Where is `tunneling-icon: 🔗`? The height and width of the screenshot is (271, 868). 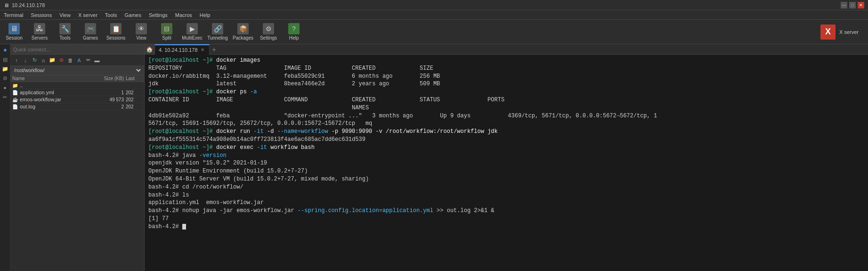
tunneling-icon: 🔗 is located at coordinates (218, 29).